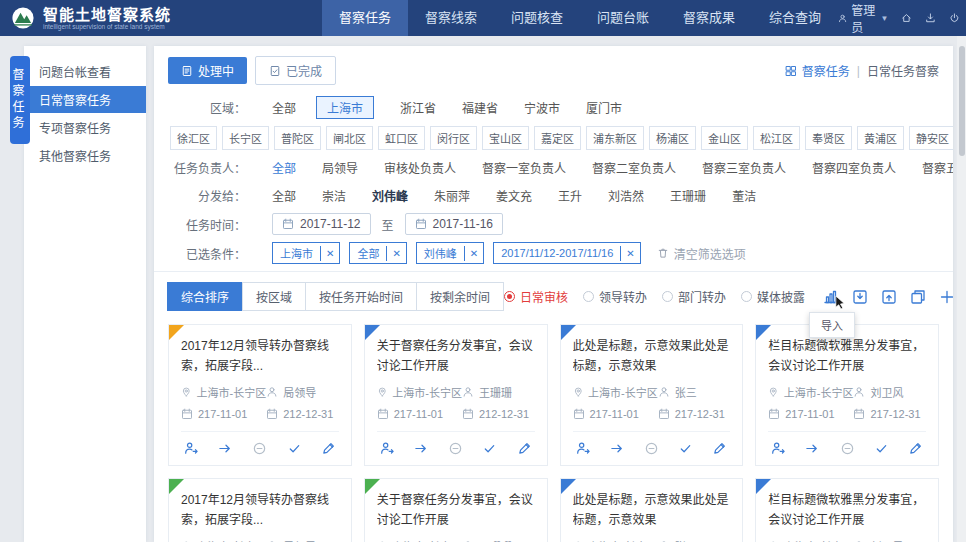 The image size is (966, 542). I want to click on dispatch-option: 朱丽萍, so click(452, 196).